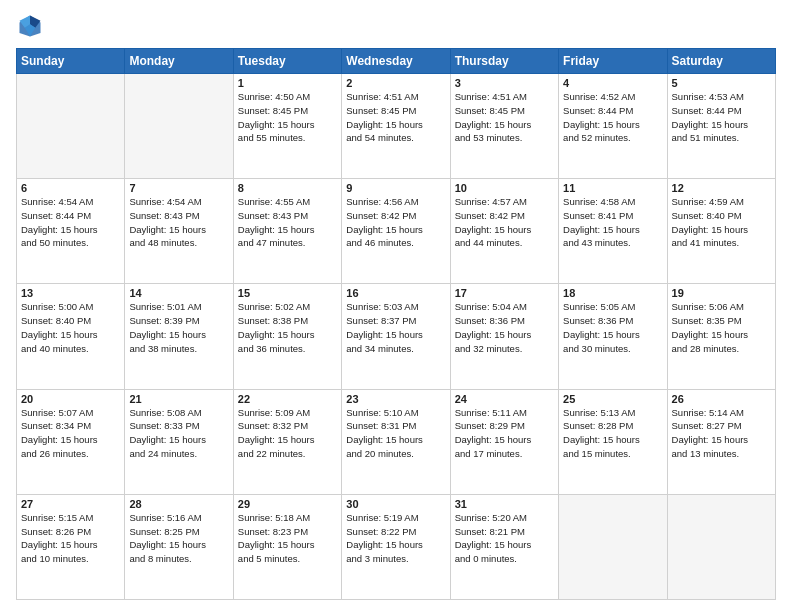 This screenshot has width=792, height=612. What do you see at coordinates (70, 538) in the screenshot?
I see `day-info: Sunrise: 5:15 AM Sunset: 8:26 PM Dayligh…` at bounding box center [70, 538].